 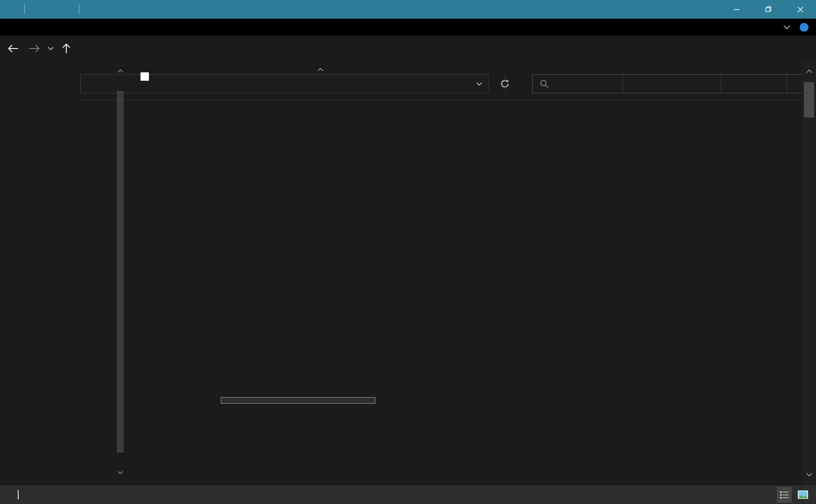 I want to click on restore-button, so click(x=768, y=9).